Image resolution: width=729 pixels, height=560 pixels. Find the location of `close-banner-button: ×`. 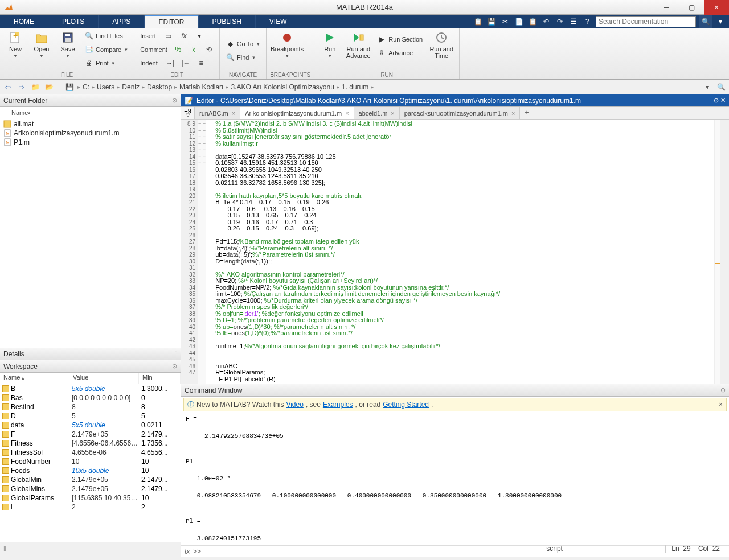

close-banner-button: × is located at coordinates (721, 405).